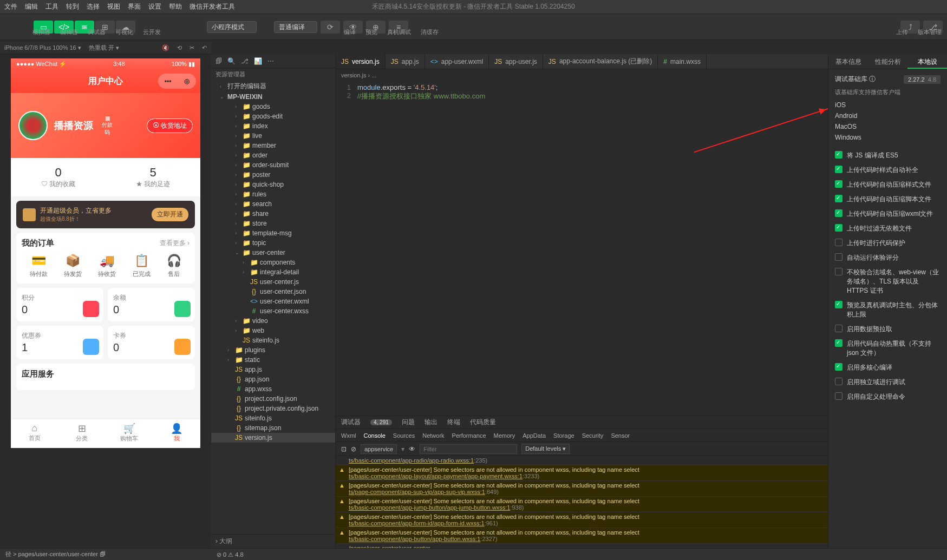 The image size is (947, 560). Describe the element at coordinates (273, 107) in the screenshot. I see `tree-node: ›📁goods` at that location.